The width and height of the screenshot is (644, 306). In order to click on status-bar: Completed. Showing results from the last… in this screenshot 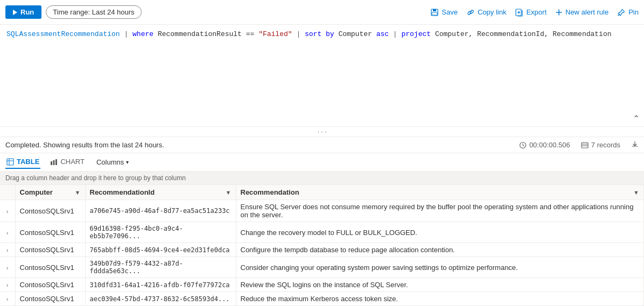, I will do `click(322, 145)`.